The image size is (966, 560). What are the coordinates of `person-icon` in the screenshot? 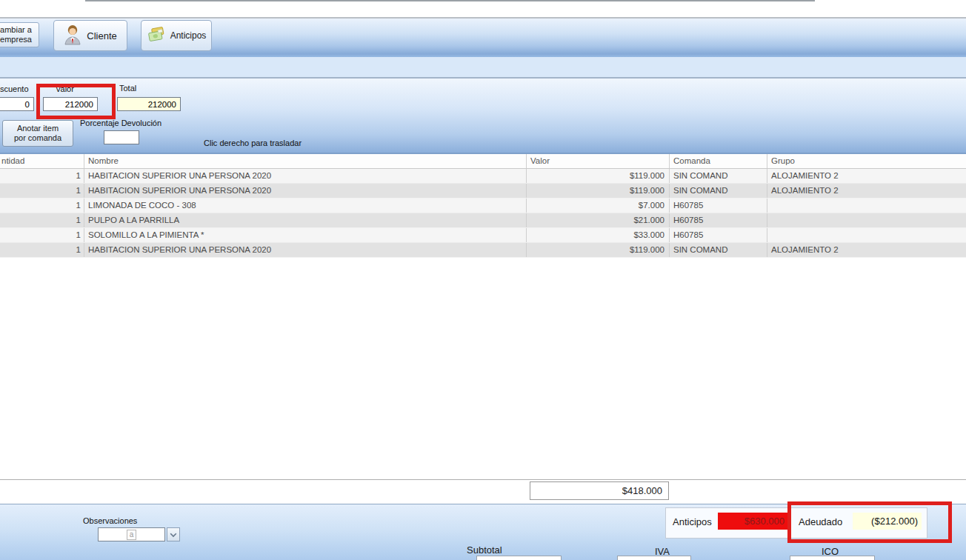 It's located at (73, 36).